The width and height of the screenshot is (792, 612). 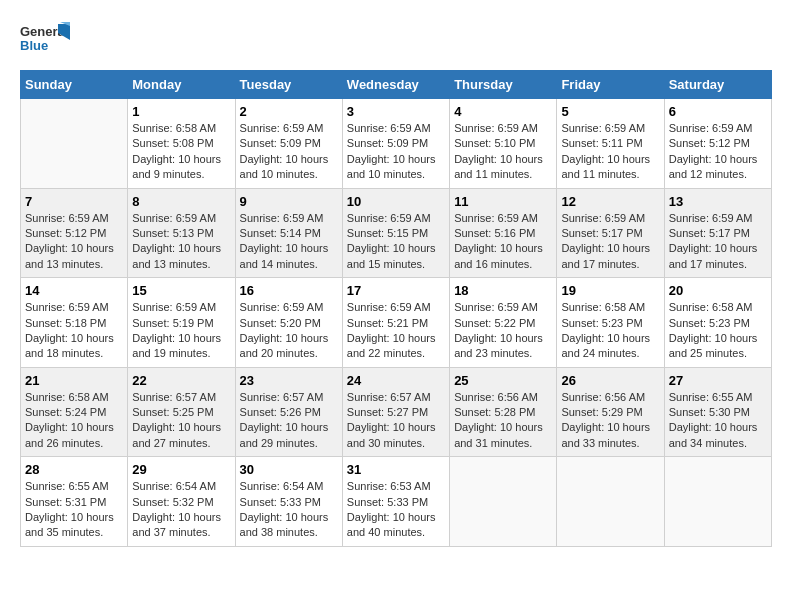 I want to click on calendar-cell: 6Sunrise: 6:59 AM Sunset: 5:12 PM Daylig…, so click(x=718, y=144).